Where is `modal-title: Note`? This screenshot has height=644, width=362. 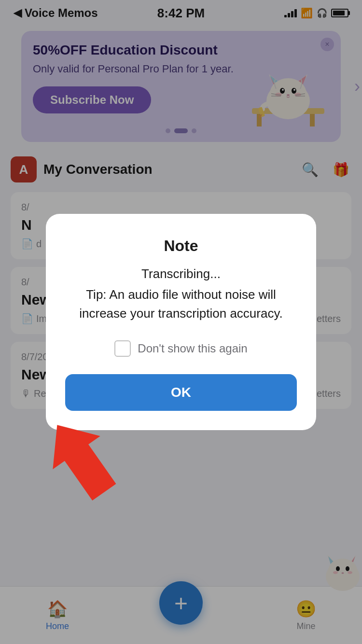 modal-title: Note is located at coordinates (181, 246).